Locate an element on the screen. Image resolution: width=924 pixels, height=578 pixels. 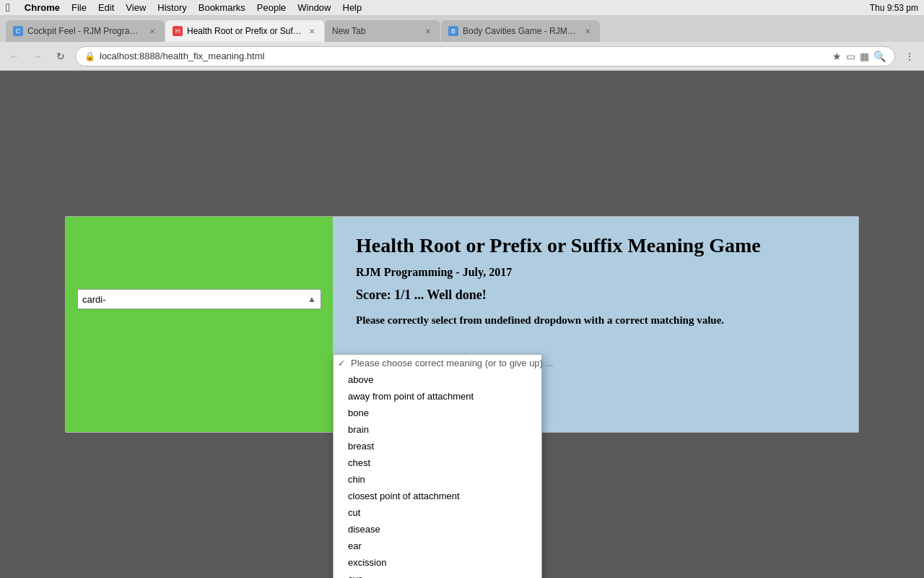
menubar-people: People is located at coordinates (271, 7).